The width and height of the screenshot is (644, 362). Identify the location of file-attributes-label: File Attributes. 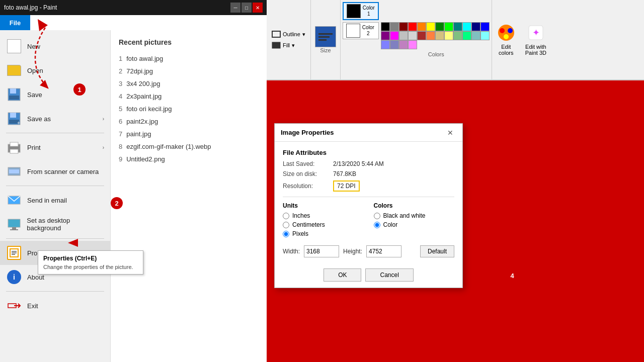
(368, 153).